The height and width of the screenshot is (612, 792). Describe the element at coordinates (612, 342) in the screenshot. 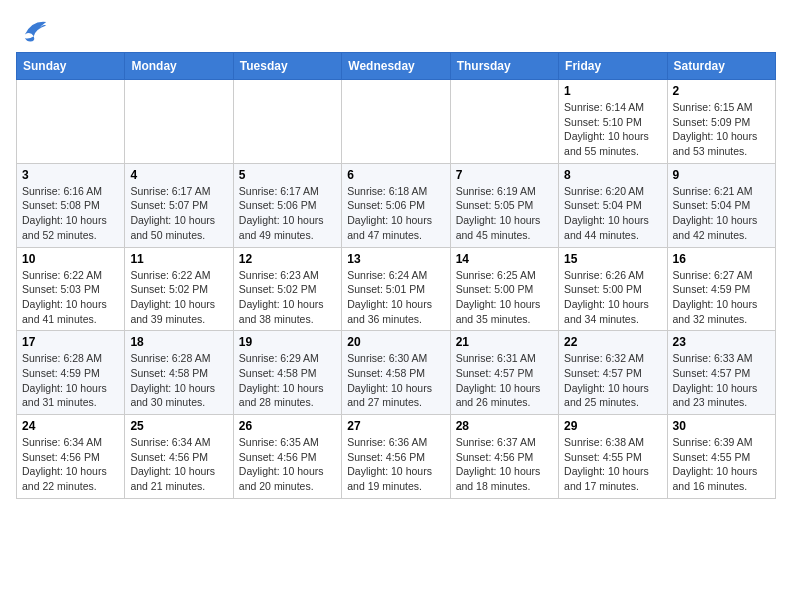

I see `day-number: 22` at that location.